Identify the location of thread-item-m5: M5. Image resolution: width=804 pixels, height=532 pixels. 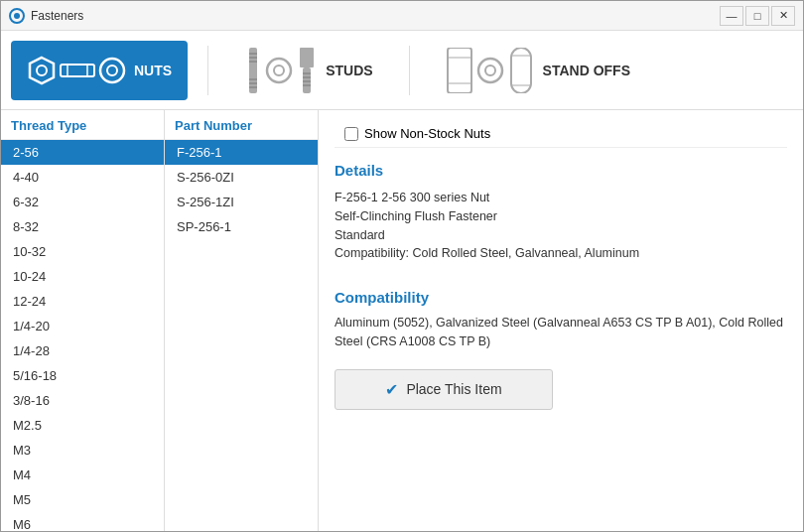
(82, 500).